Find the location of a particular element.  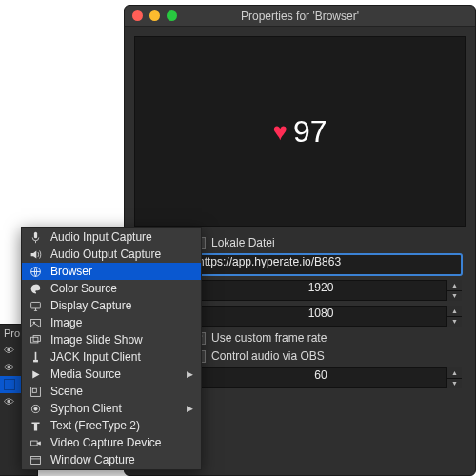

menu-item-label: Image Slide Show is located at coordinates (97, 340).